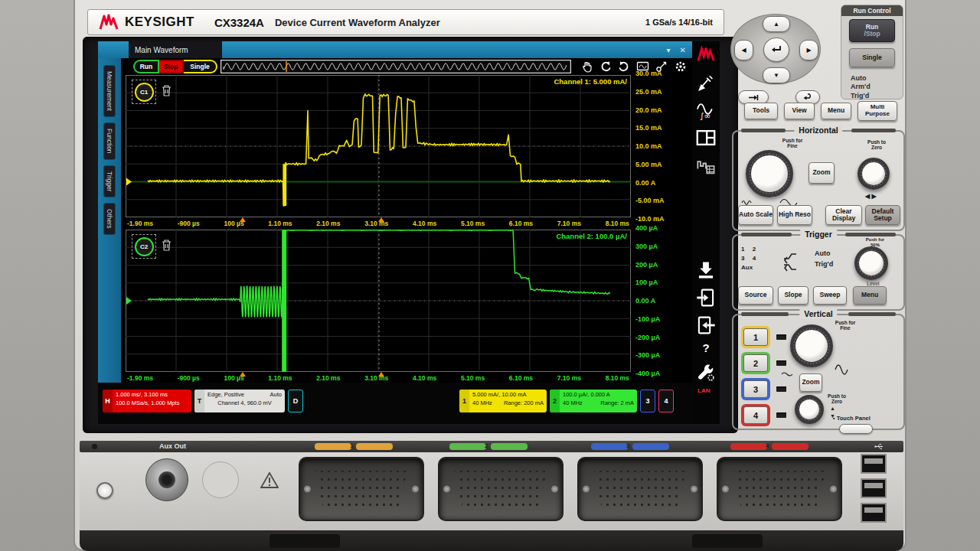  Describe the element at coordinates (870, 295) in the screenshot. I see `trigger-menu-button: Menu` at that location.